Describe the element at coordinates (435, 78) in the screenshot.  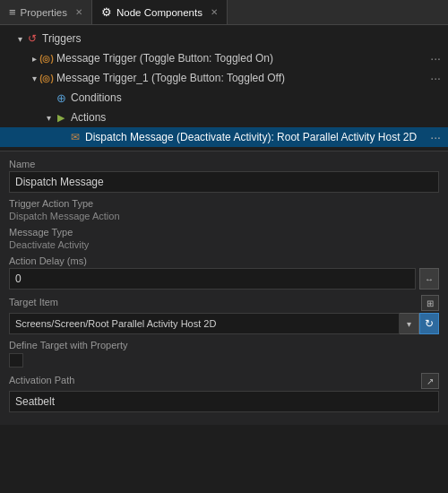
I see `msg-trigger-2-menu: ···` at that location.